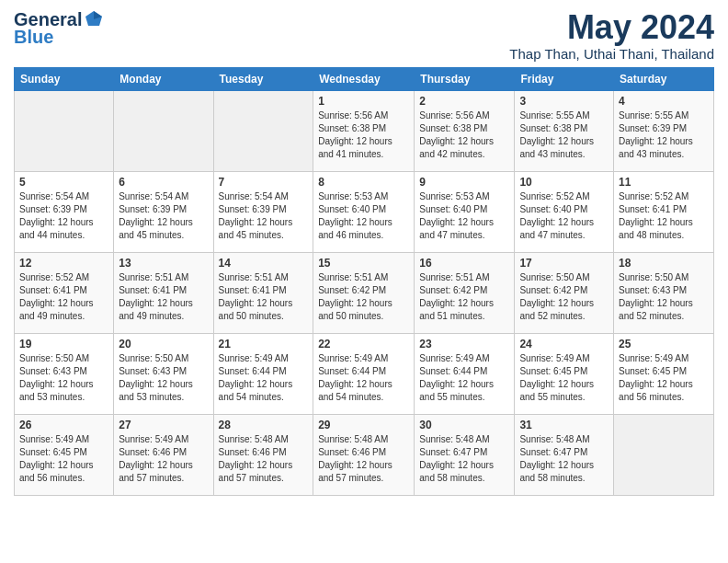  Describe the element at coordinates (59, 29) in the screenshot. I see `logo: General Blue` at that location.